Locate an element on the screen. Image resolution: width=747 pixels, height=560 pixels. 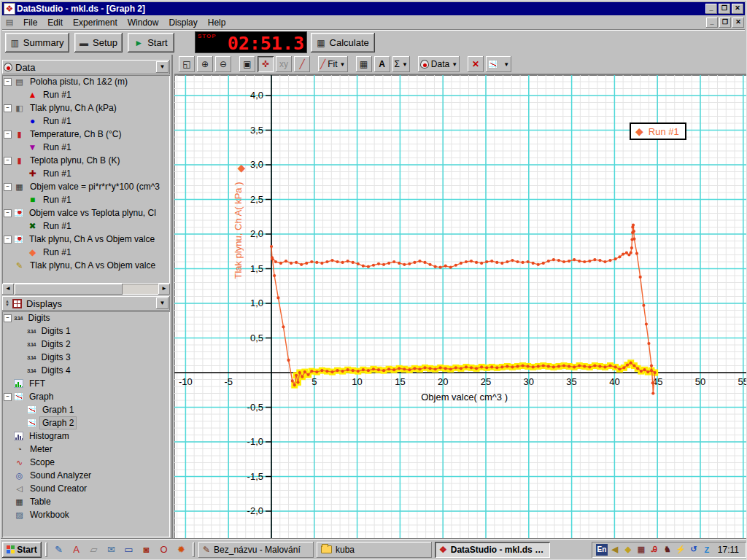
restore-button: ❐ is located at coordinates (724, 9).